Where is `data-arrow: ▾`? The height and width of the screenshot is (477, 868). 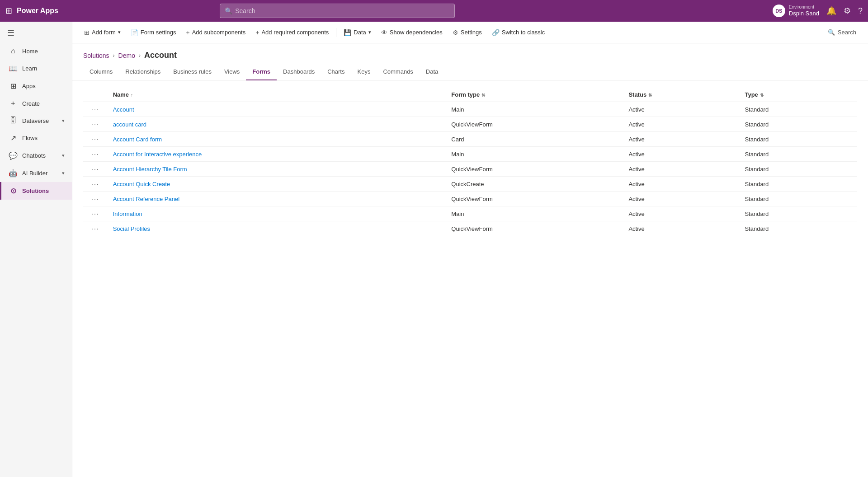 data-arrow: ▾ is located at coordinates (370, 33).